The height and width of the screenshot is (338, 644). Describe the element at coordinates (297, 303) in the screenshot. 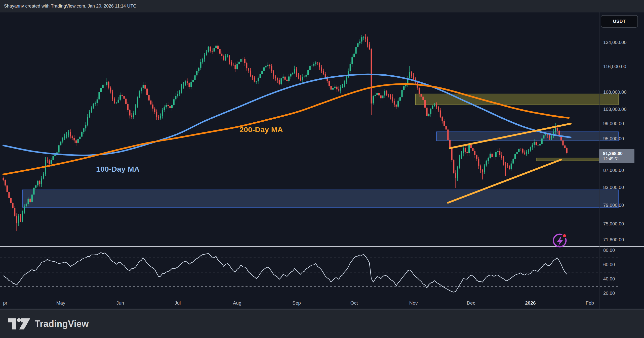

I see `time-axis-label-Sep: Sep` at that location.